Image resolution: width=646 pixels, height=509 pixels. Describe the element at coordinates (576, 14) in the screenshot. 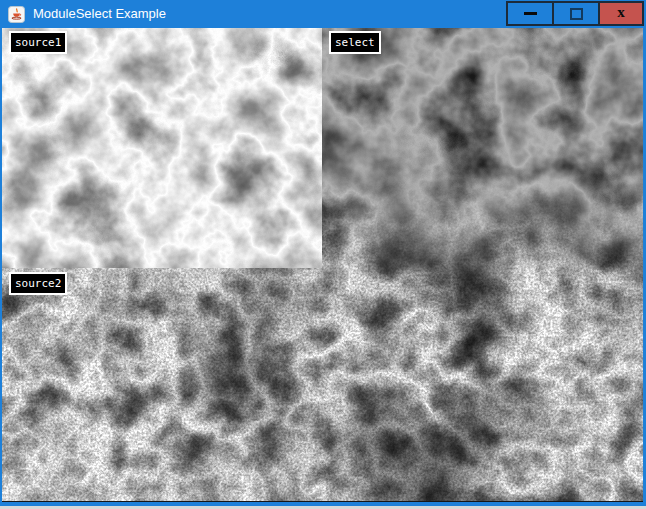

I see `maximize-icon` at that location.